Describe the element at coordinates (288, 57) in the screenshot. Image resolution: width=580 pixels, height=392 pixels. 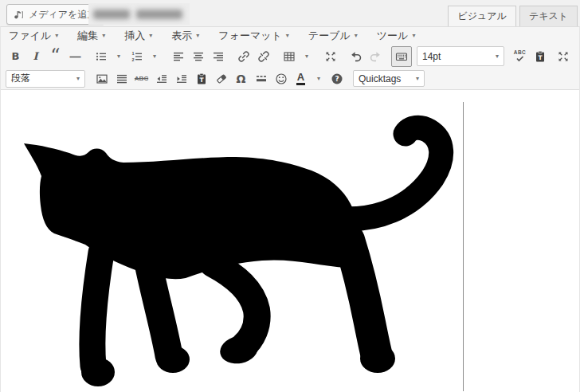
I see `table-button` at that location.